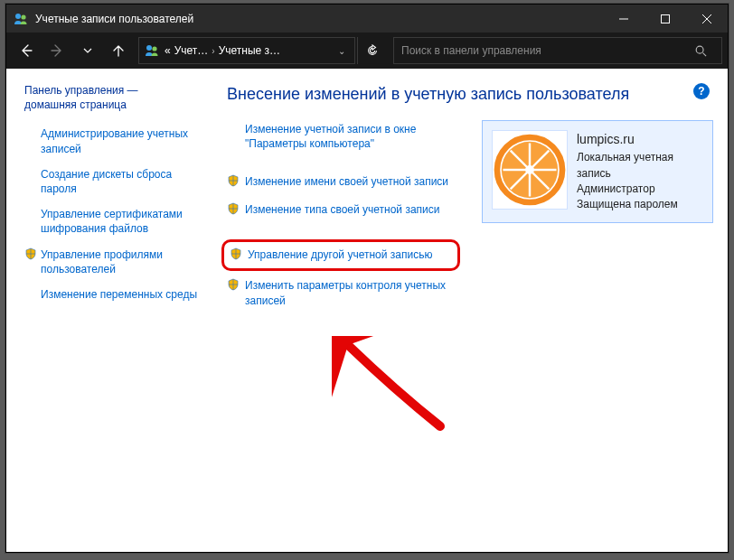 This screenshot has height=560, width=734. Describe the element at coordinates (640, 190) in the screenshot. I see `user-role: Администратор` at that location.